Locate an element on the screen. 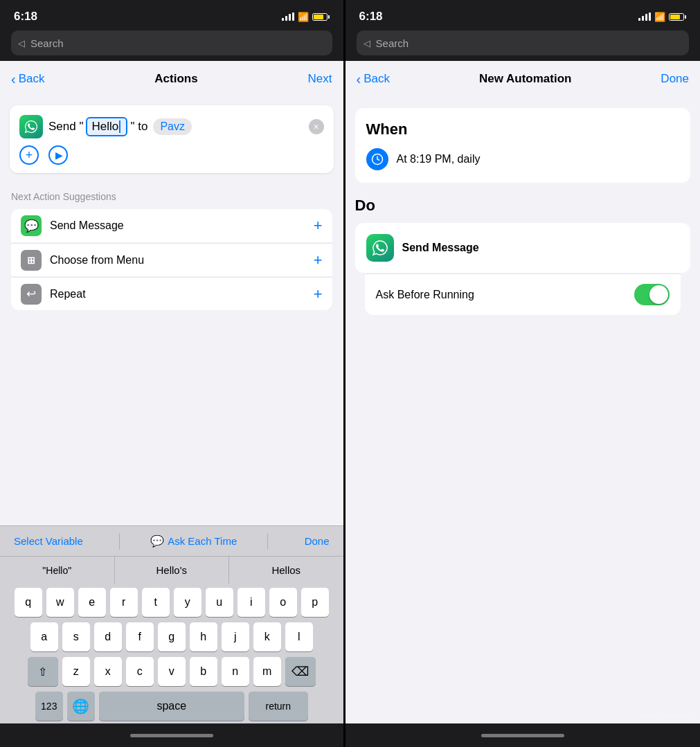 This screenshot has height=747, width=700. right-time: 6:18 is located at coordinates (371, 17).